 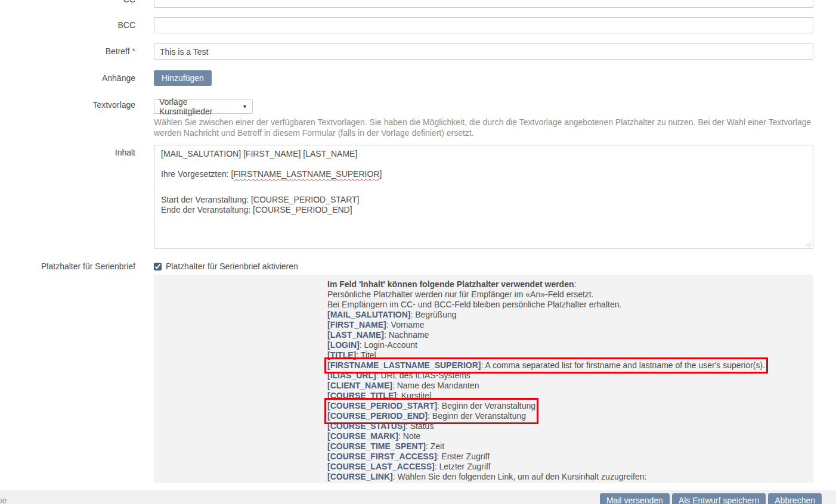 I want to click on placeholder-item: [ILIAS_URL]: URL des ILIAS-Systems, so click(x=568, y=375).